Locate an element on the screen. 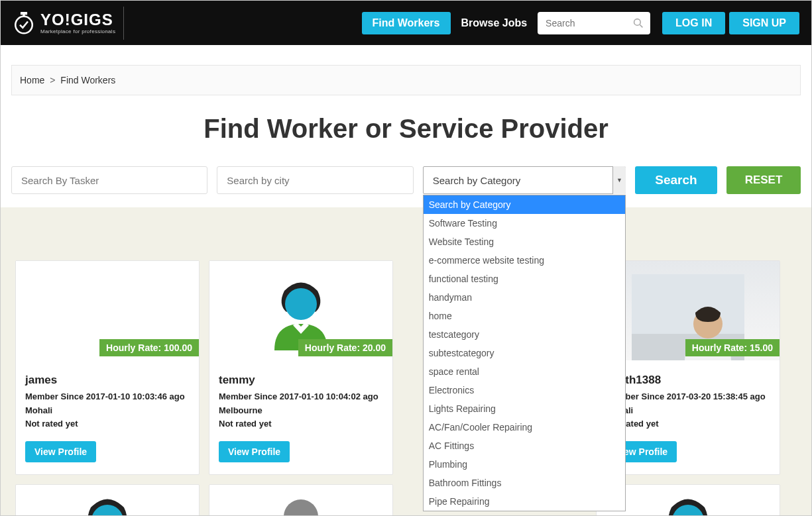 The image size is (812, 516). category-option: Electronics is located at coordinates (524, 390).